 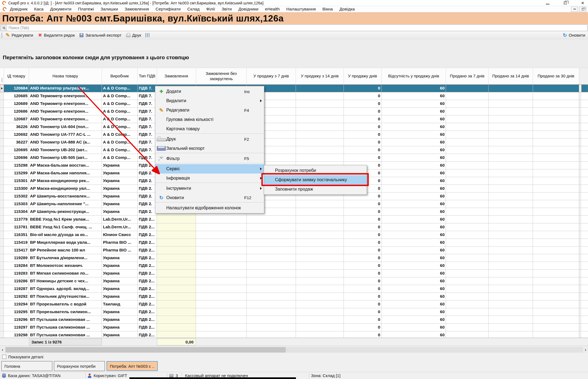 I want to click on toolbar-button: Загальний експорт, so click(x=100, y=35).